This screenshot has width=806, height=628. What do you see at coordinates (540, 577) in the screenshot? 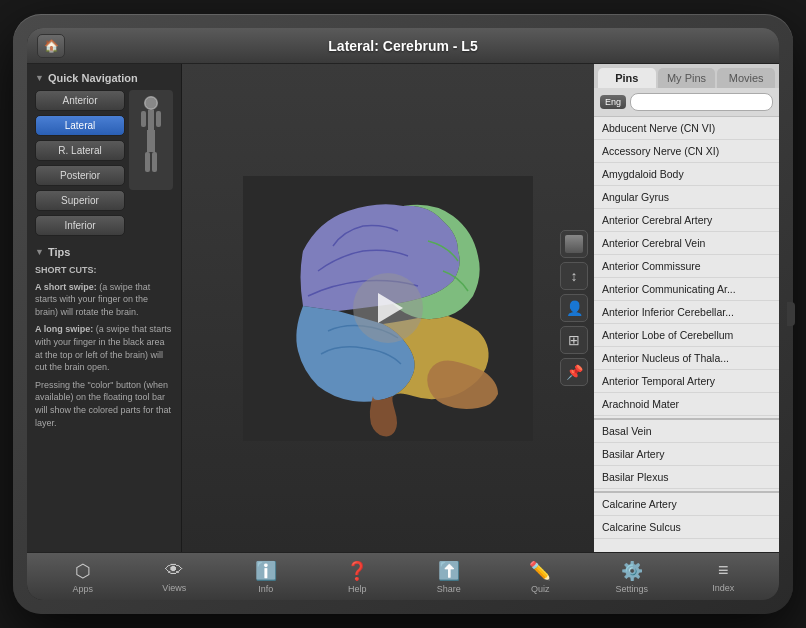
I see `toolbar-quiz: ✏️ Quiz` at bounding box center [540, 577].